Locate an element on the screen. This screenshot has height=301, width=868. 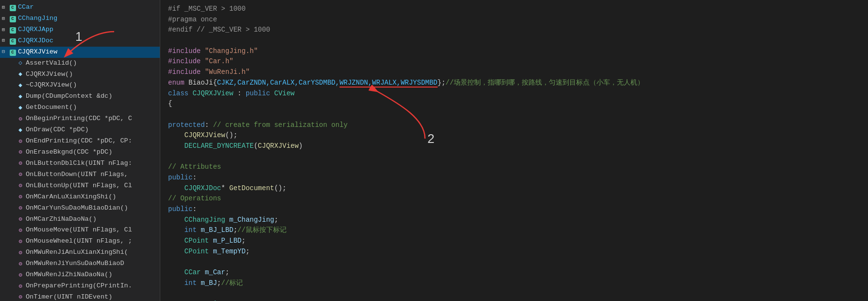
item-label-onprepareprinting: OnPreparePrinting(CPrintIn. is located at coordinates (79, 286).